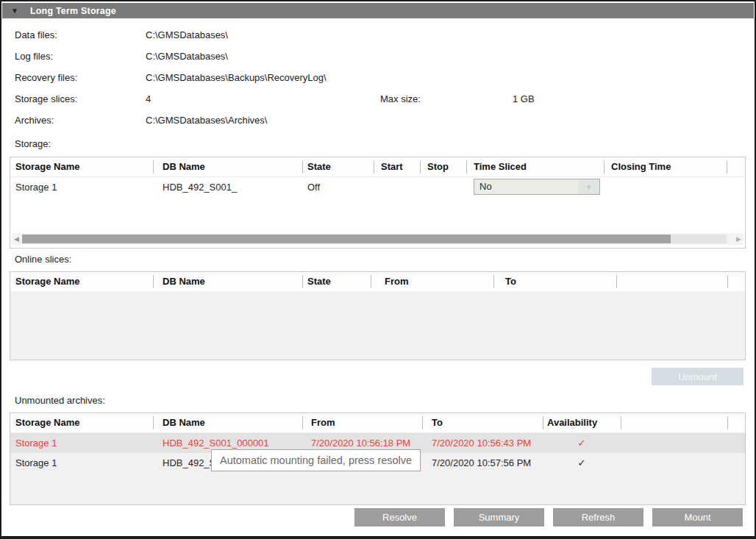  I want to click on info-row-log-files: Log files:C:\GMSDatabases\, so click(379, 57).